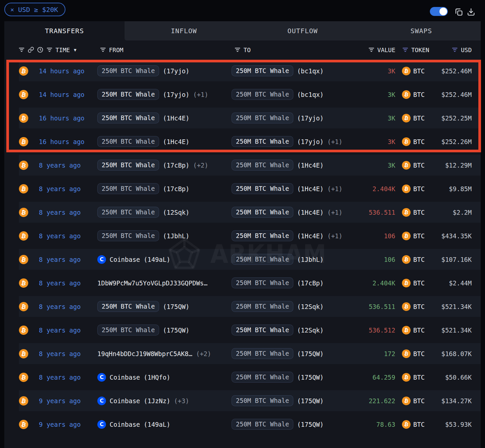 Image resolution: width=485 pixels, height=448 pixels. What do you see at coordinates (242, 71) in the screenshot?
I see `transfer-row: ₿14 hours ago250M BTC Whale(17yjo)250M B…` at bounding box center [242, 71].